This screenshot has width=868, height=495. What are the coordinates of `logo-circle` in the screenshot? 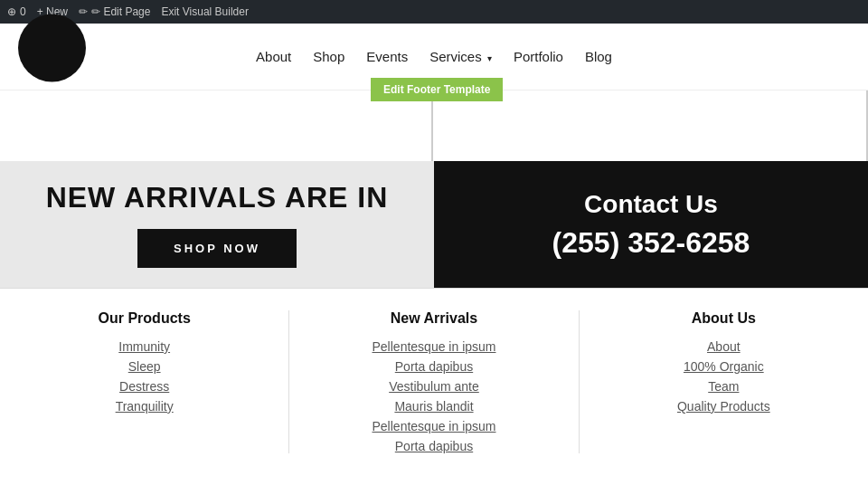 It's located at (52, 47).